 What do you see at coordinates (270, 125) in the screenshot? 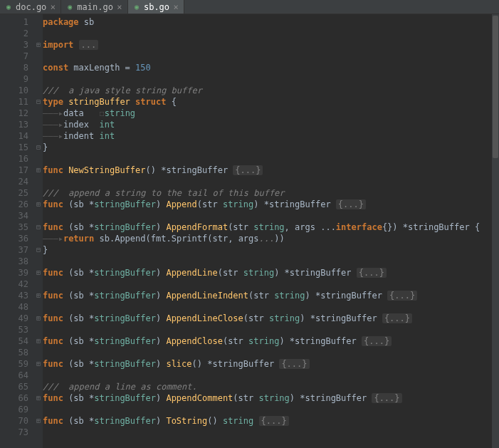
I see `code-line: ———▸index int` at bounding box center [270, 125].